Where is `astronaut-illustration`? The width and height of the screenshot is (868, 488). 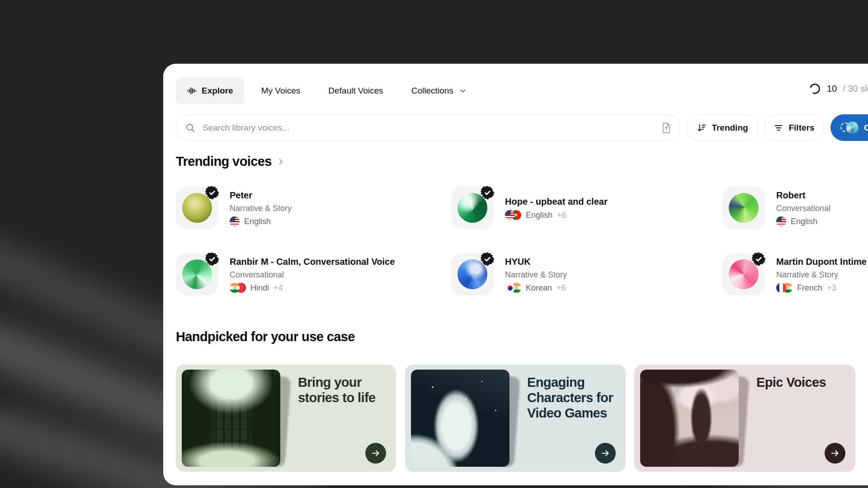 astronaut-illustration is located at coordinates (460, 418).